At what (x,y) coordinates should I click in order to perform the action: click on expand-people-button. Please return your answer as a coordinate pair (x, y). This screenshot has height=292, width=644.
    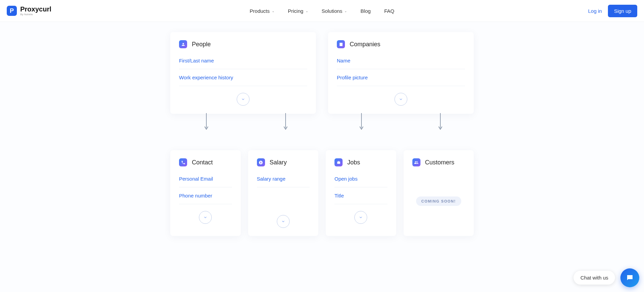
    Looking at the image, I should click on (243, 99).